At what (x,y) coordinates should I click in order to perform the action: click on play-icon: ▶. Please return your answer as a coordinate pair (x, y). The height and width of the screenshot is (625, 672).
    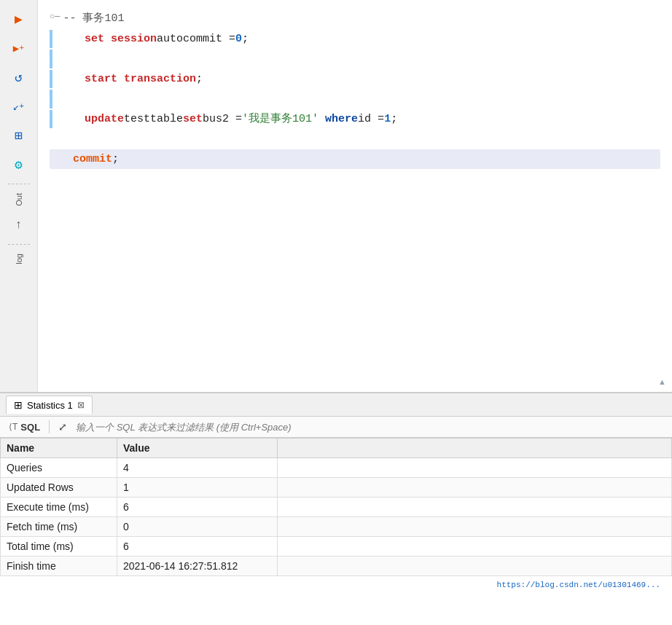
    Looking at the image, I should click on (19, 19).